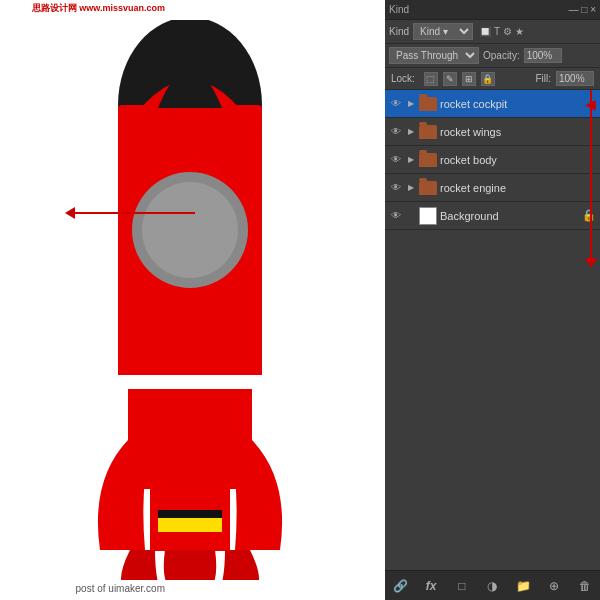  What do you see at coordinates (492, 132) in the screenshot?
I see `layer-rocket-wings: 👁 ▶ rocket wings` at bounding box center [492, 132].